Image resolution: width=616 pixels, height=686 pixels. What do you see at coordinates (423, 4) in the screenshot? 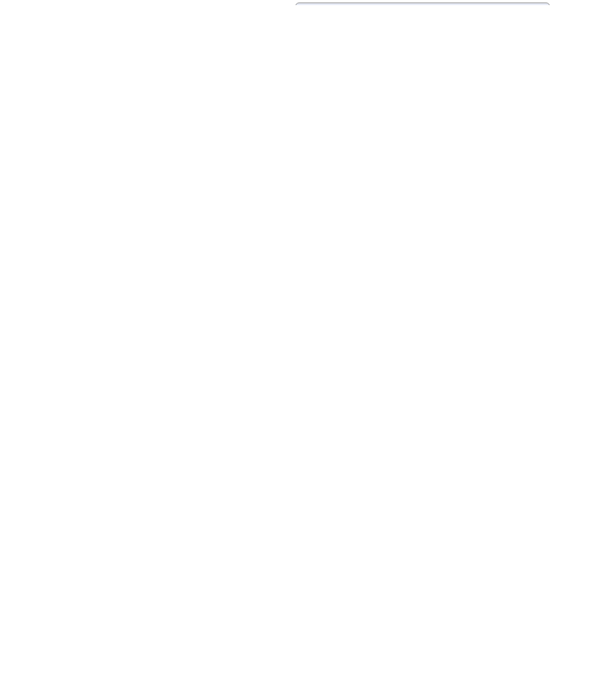
I see `imaging-job-desc-caps-type: CT ImagingJobDescriptionCapabilitiesType…` at bounding box center [423, 4].